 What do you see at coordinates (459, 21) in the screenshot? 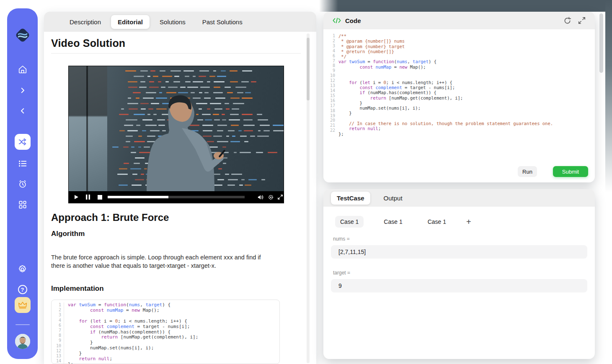
I see `code-panel-header: Code` at bounding box center [459, 21].